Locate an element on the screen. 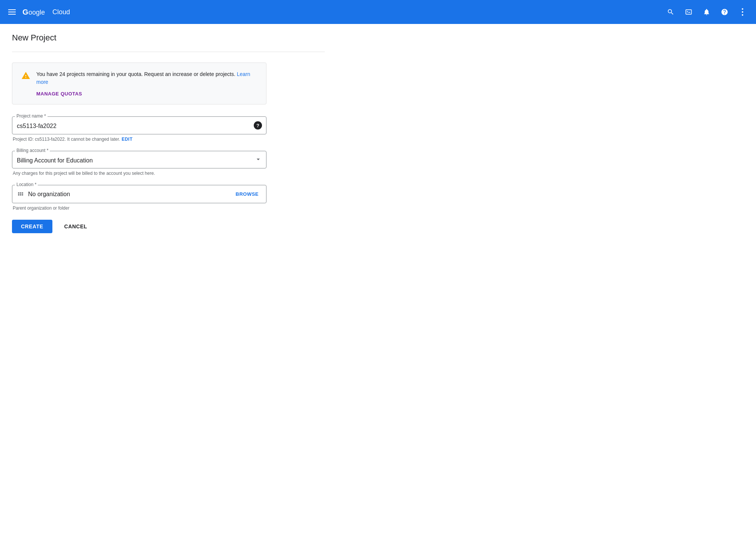 This screenshot has width=756, height=539. browse-button: BROWSE is located at coordinates (247, 194).